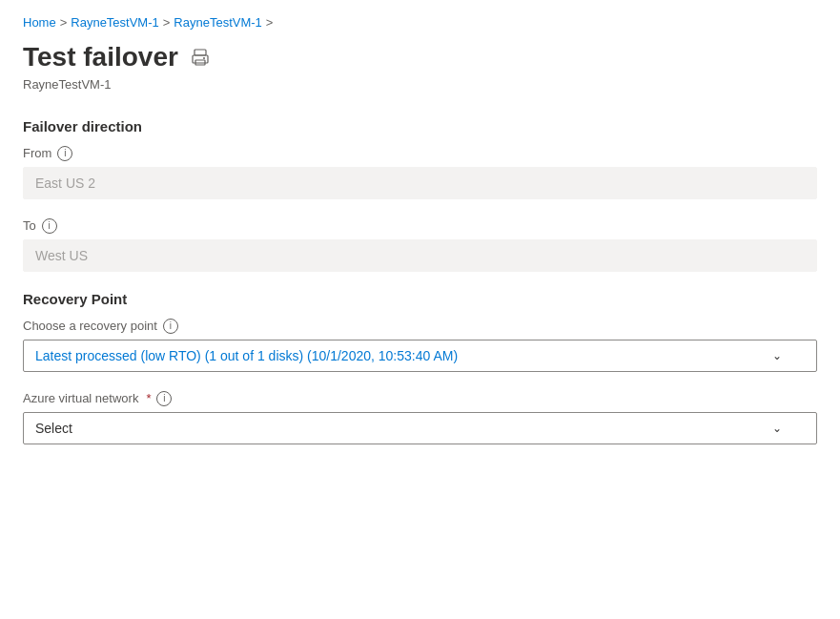 The image size is (840, 619). Describe the element at coordinates (37, 153) in the screenshot. I see `from-label: From` at that location.